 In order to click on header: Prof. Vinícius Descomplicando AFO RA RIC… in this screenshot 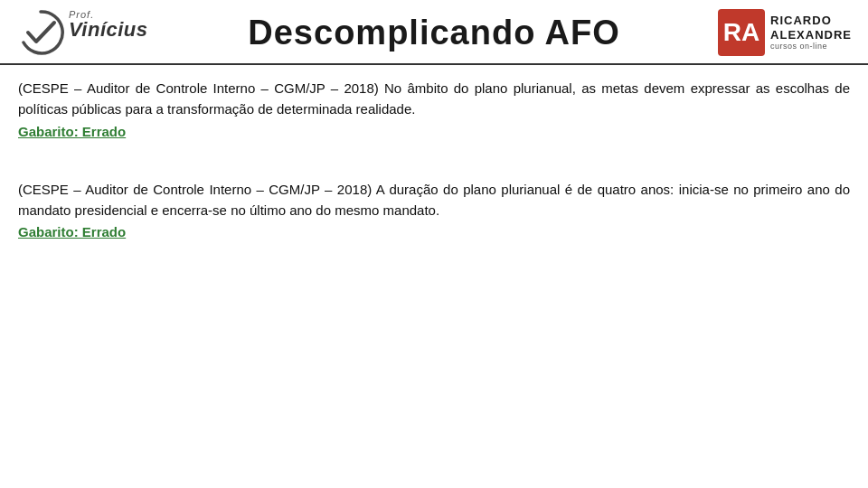, I will do `click(434, 33)`.